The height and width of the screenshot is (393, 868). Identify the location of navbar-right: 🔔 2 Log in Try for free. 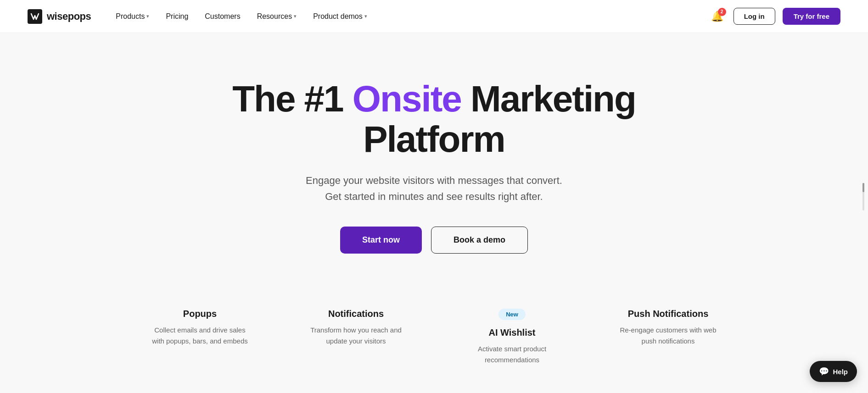
(774, 17).